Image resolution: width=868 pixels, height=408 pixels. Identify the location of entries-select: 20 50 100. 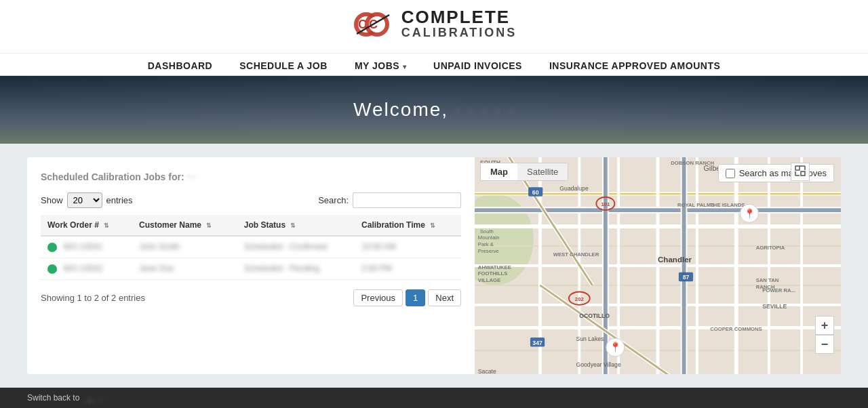
(85, 201).